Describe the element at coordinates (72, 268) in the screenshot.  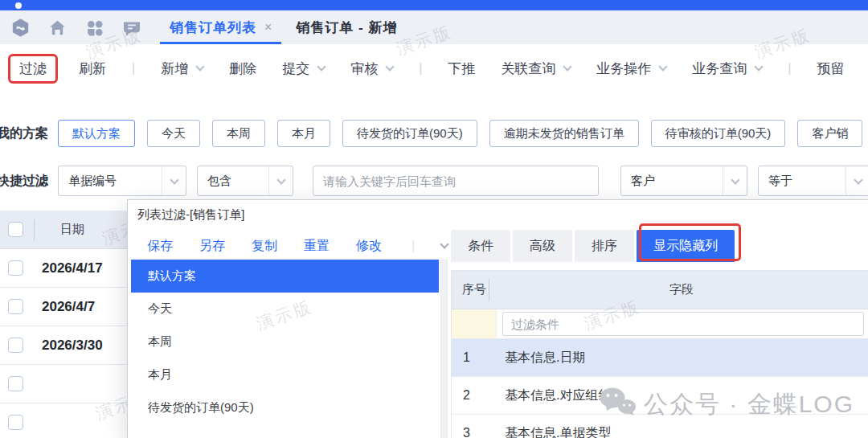
I see `date-cell: 2026/4/17` at that location.